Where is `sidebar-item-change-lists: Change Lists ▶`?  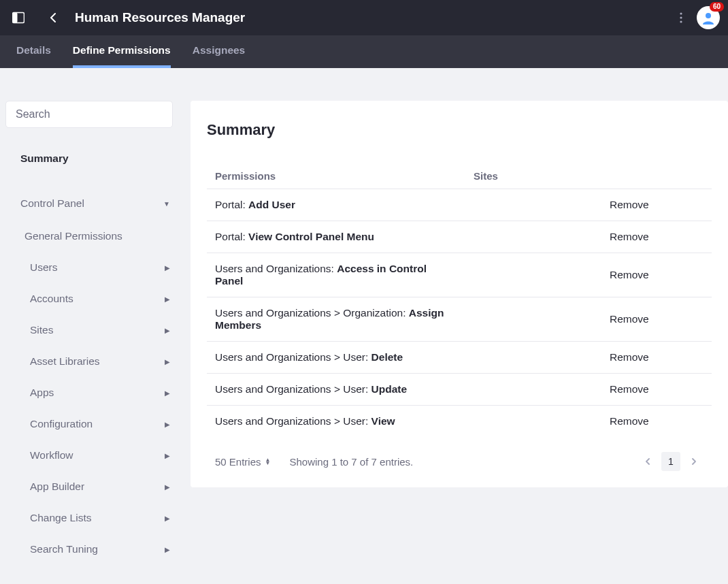 sidebar-item-change-lists: Change Lists ▶ is located at coordinates (95, 518).